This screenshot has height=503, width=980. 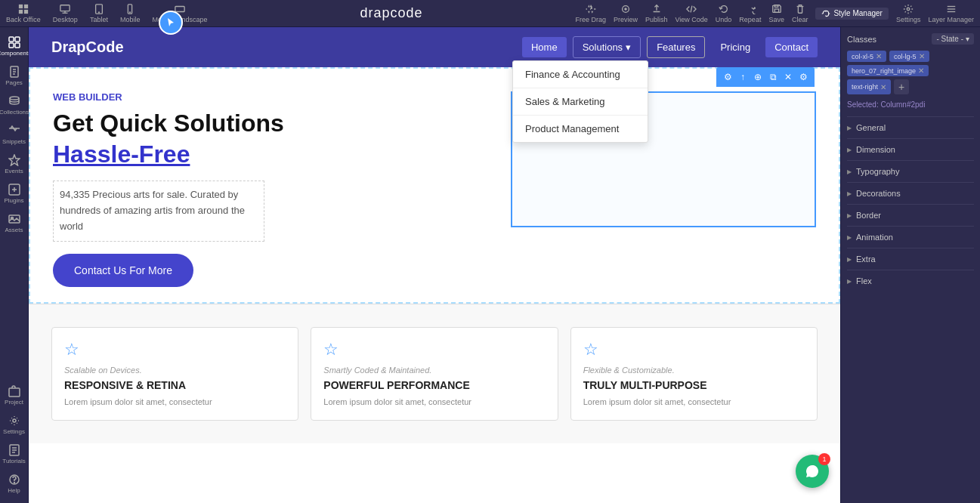 I want to click on nav-home: Home, so click(x=544, y=47).